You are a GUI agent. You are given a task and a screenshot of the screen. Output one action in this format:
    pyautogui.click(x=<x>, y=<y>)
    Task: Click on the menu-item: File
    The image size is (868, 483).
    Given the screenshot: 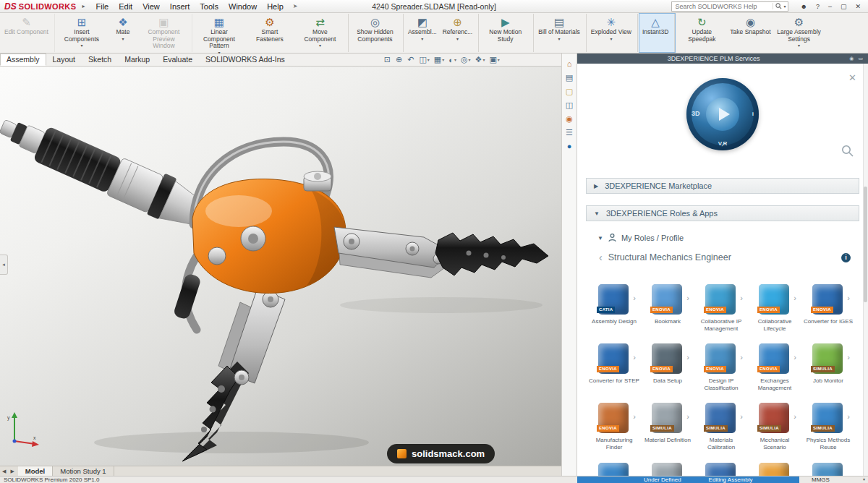 What is the action you would take?
    pyautogui.click(x=102, y=7)
    